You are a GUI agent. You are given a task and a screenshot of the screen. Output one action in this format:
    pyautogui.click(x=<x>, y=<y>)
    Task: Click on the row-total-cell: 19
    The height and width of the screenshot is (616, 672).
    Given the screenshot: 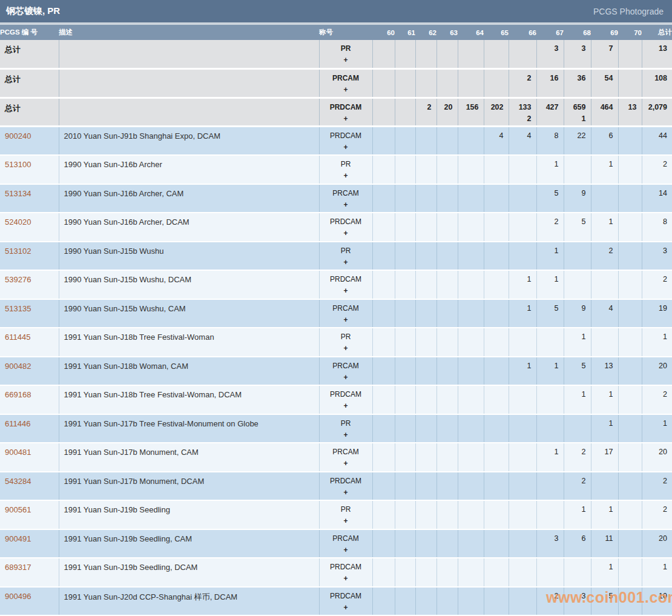 What is the action you would take?
    pyautogui.click(x=657, y=314)
    